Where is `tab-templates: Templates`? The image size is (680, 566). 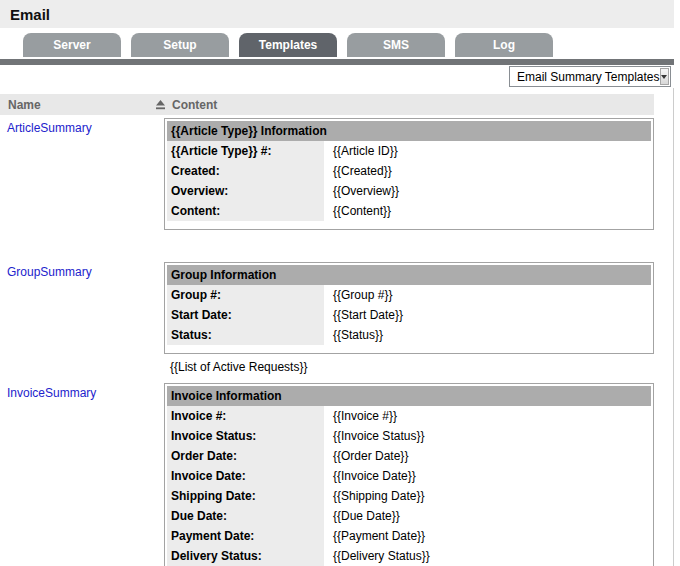 tab-templates: Templates is located at coordinates (288, 45).